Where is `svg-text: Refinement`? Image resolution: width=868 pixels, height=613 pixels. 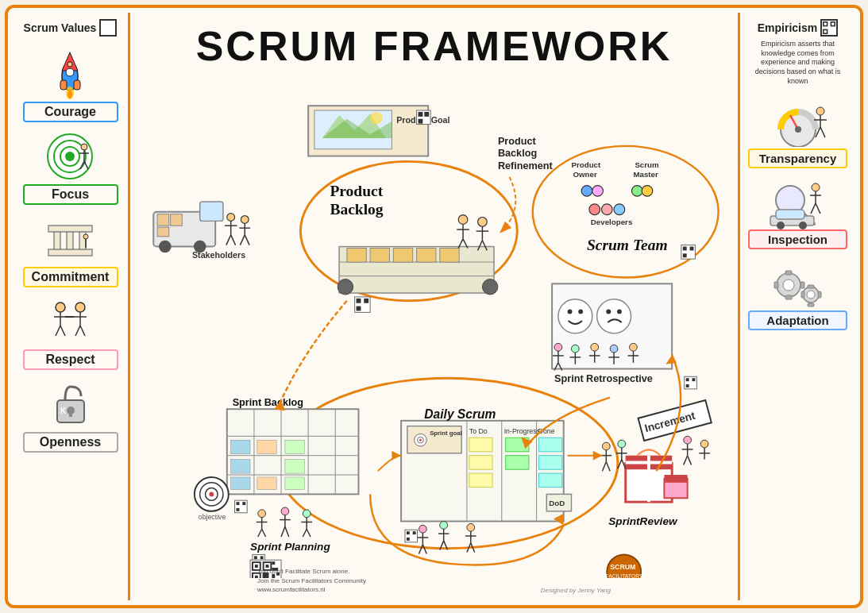
svg-text: Refinement is located at coordinates (526, 166).